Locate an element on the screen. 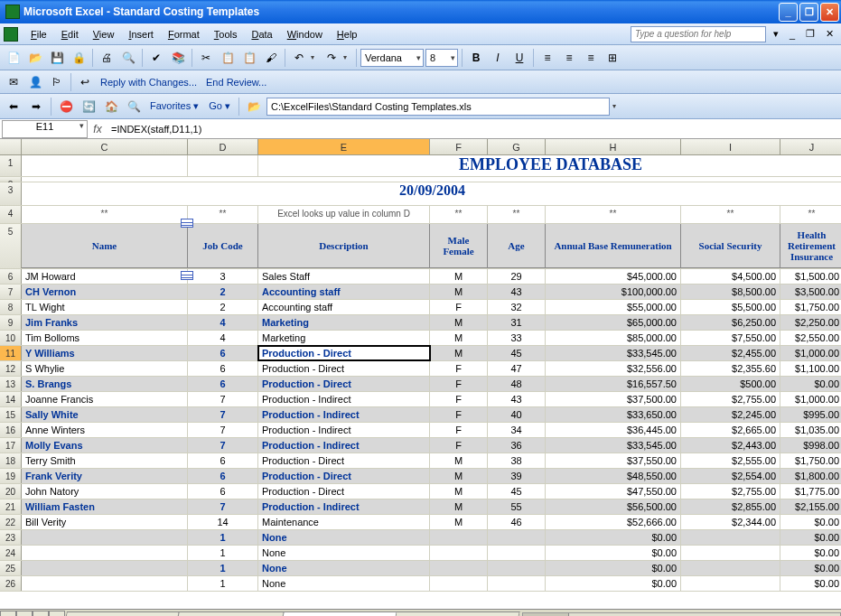  merge-center-icon: ⊞ is located at coordinates (612, 58).